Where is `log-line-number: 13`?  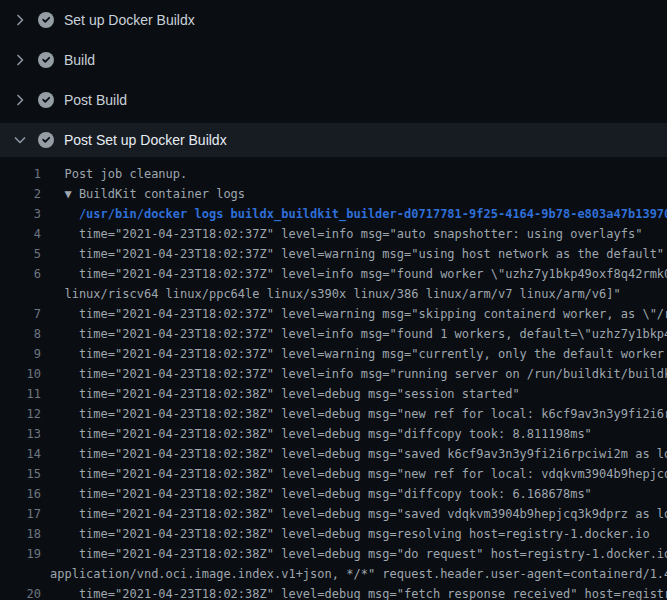
log-line-number: 13 is located at coordinates (20, 434).